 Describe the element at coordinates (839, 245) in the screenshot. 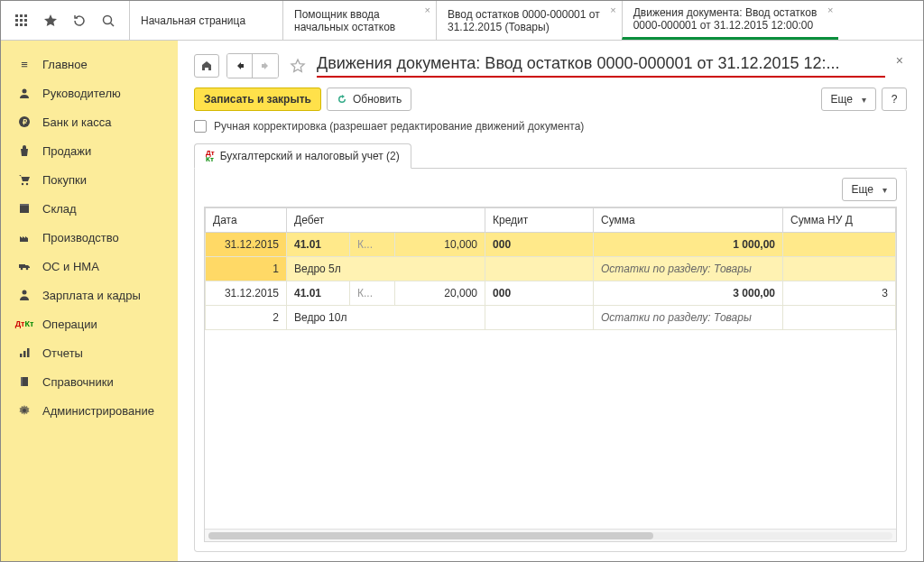

I see `cell-sum-nu` at that location.